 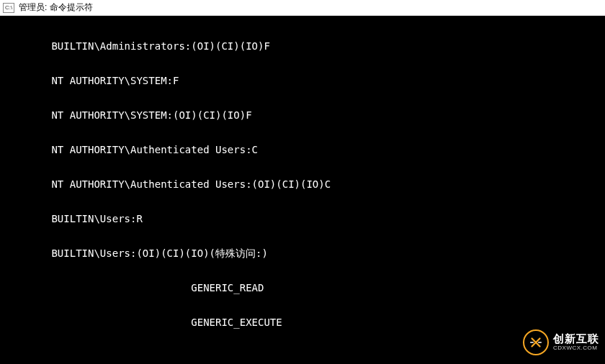 What do you see at coordinates (56, 7) in the screenshot?
I see `window-title: 管理员: 命令提示符` at bounding box center [56, 7].